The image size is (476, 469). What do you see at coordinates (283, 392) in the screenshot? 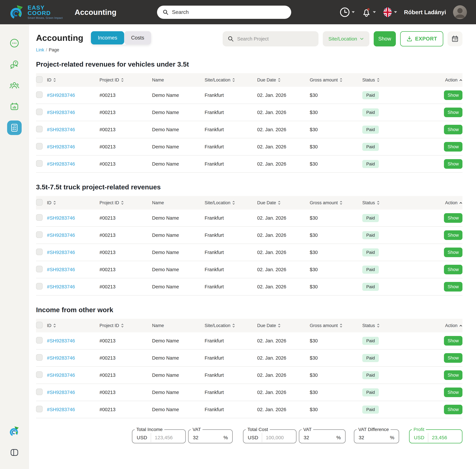
I see `row-due-date-cell: 02. Jan. 2026` at bounding box center [283, 392].